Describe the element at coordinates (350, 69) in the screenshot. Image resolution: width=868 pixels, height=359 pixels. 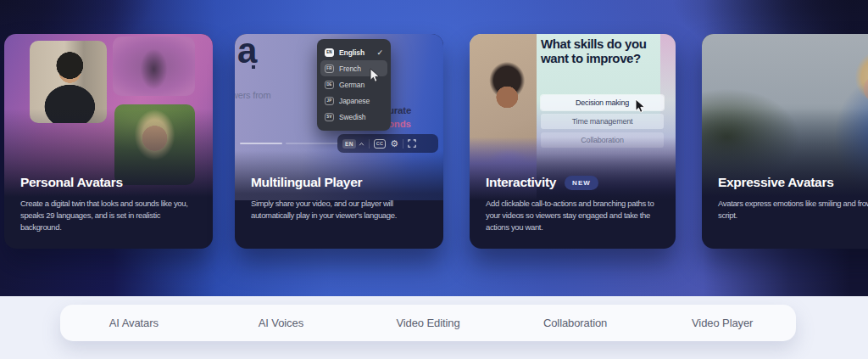
I see `language-label: French` at that location.